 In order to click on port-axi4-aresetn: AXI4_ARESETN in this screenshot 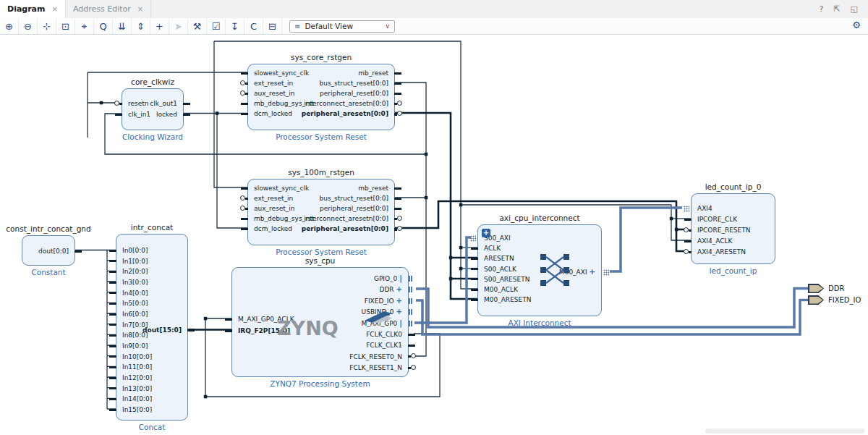, I will do `click(722, 252)`.